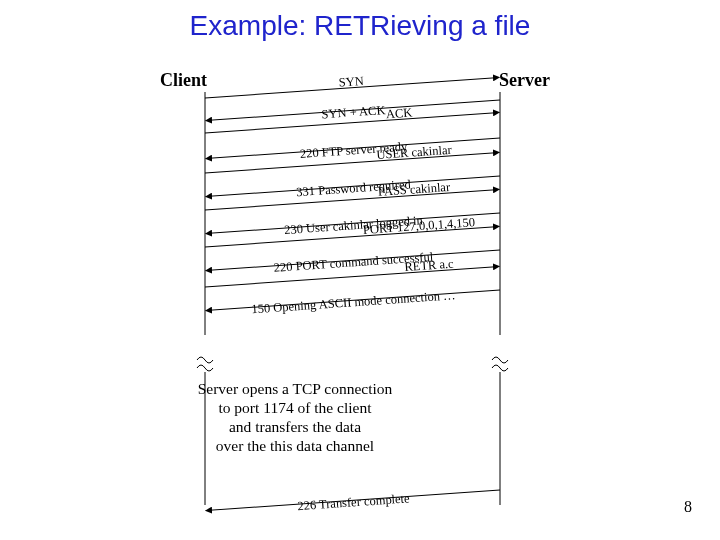  Describe the element at coordinates (352, 82) in the screenshot. I see `msg-syn: SYN` at that location.